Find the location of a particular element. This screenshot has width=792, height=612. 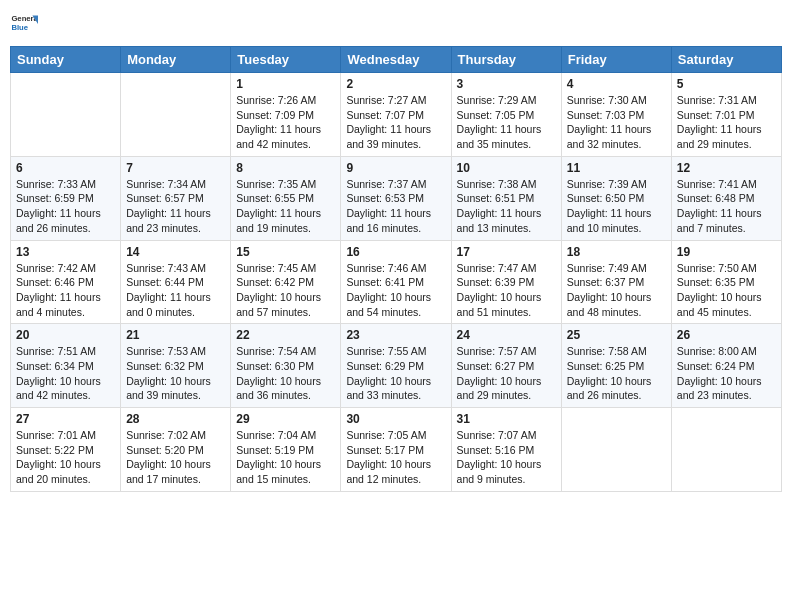

day-cell: 24Sunrise: 7:57 AM Sunset: 6:27 PM Dayli… is located at coordinates (506, 366).